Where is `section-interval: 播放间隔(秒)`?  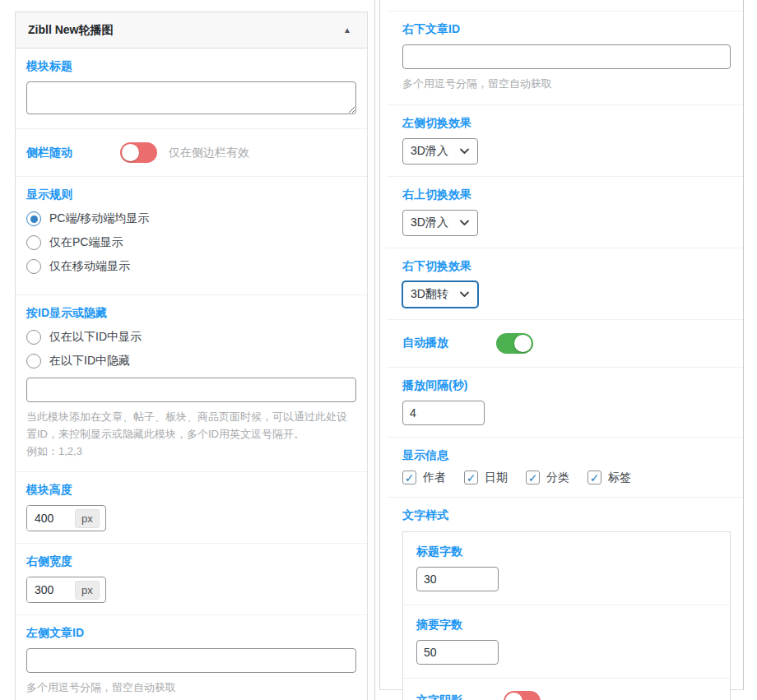
section-interval: 播放间隔(秒) is located at coordinates (564, 401).